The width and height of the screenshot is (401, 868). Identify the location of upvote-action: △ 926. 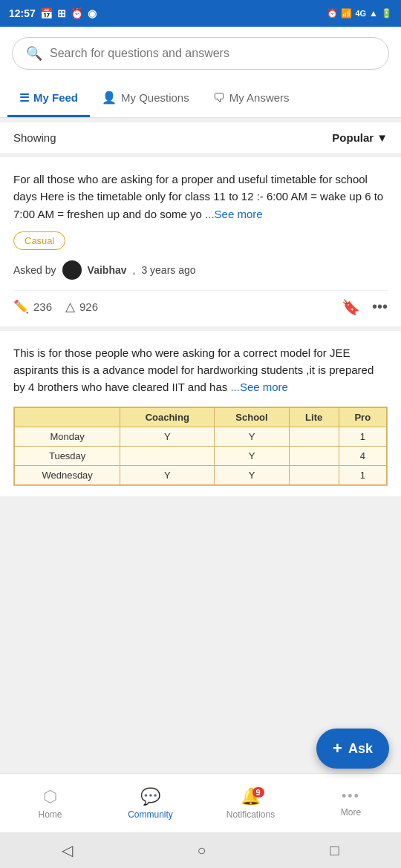
(82, 307).